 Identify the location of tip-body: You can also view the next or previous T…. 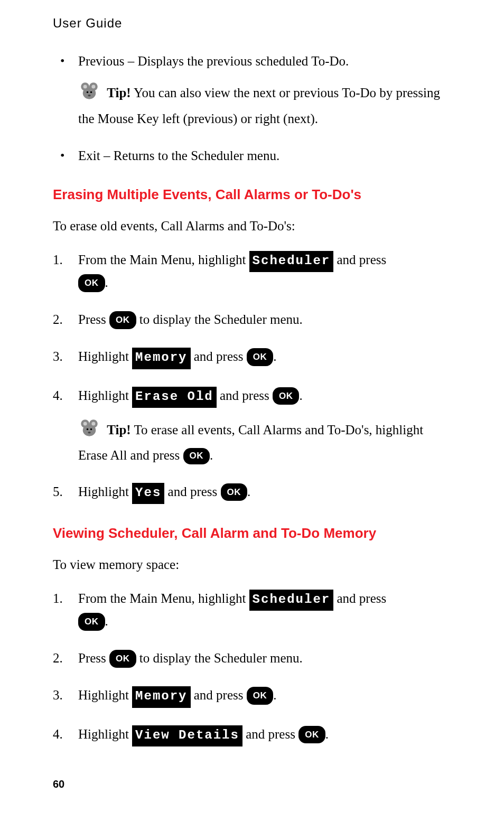
(259, 106).